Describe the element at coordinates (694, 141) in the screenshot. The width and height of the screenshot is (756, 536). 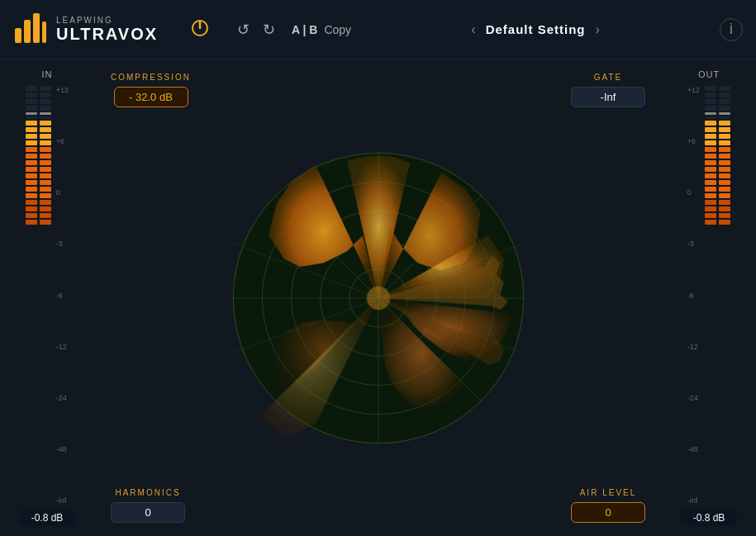
I see `out-scale-plus6: +6` at that location.